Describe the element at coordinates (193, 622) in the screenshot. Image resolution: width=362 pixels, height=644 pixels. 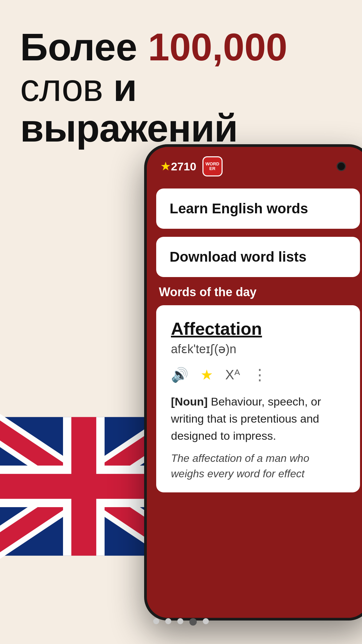
I see `dot-4-active` at that location.